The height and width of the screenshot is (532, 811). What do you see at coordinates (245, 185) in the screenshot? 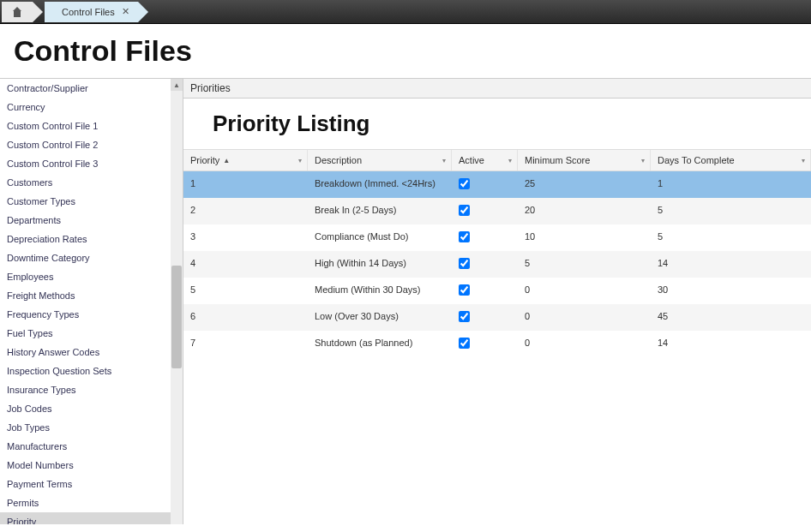
I see `priority-cell: 1` at bounding box center [245, 185].